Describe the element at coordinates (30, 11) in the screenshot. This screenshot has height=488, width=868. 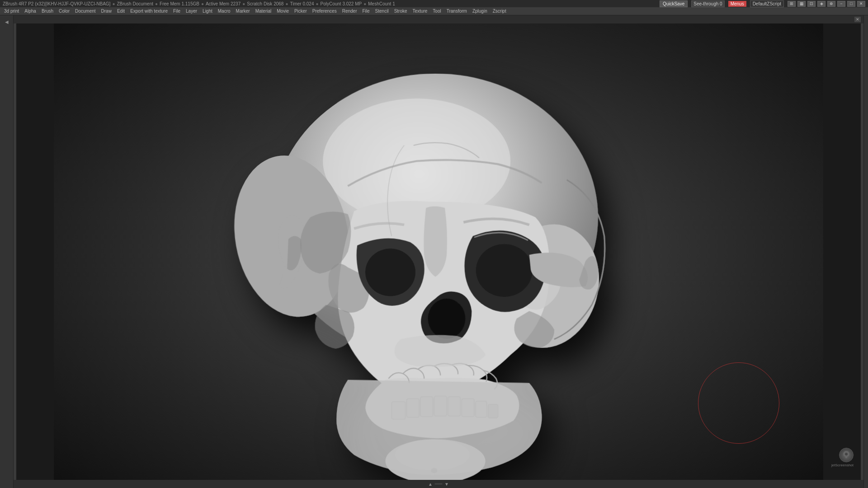
I see `menu-alpha: Alpha` at that location.